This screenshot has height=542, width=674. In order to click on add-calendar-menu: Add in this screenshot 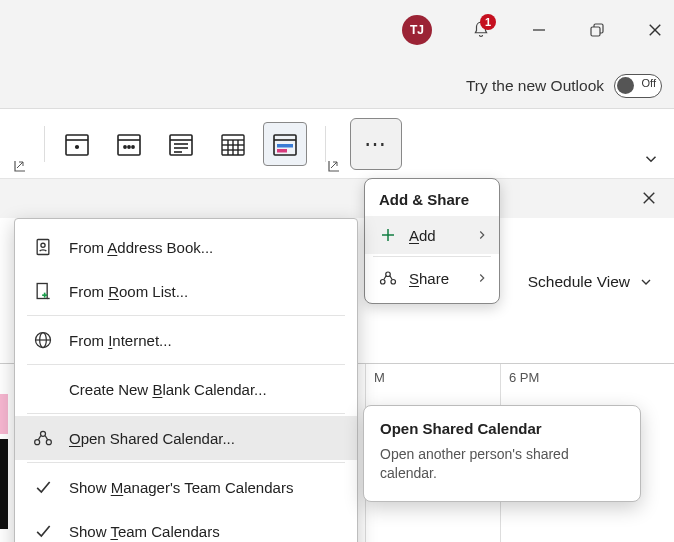, I will do `click(432, 235)`.